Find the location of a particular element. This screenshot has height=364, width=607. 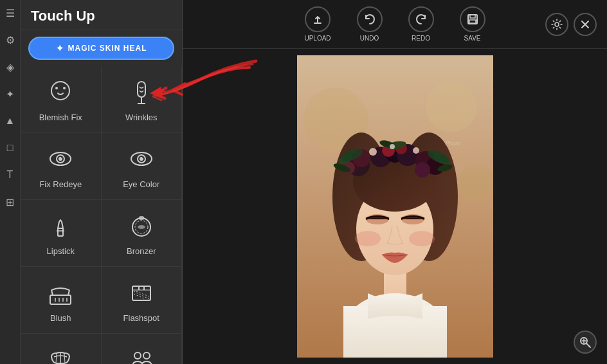

toolbar-right-actions is located at coordinates (571, 24).